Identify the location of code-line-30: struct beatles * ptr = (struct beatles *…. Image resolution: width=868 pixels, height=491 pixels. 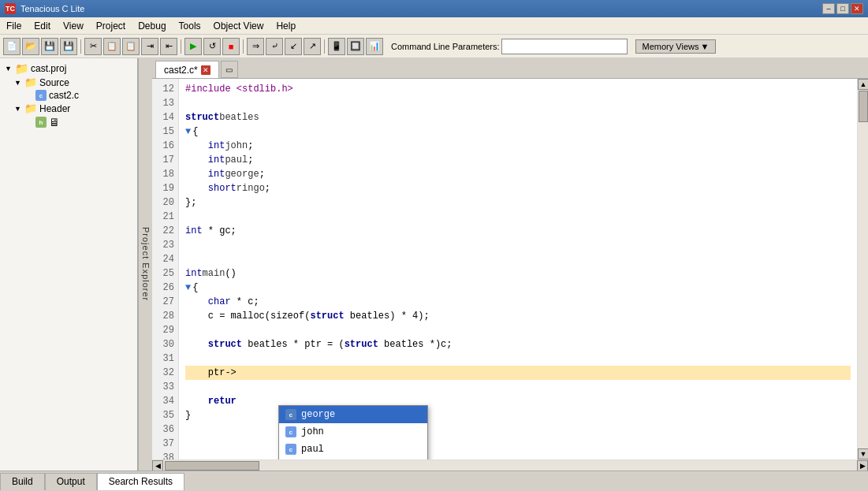
(518, 344).